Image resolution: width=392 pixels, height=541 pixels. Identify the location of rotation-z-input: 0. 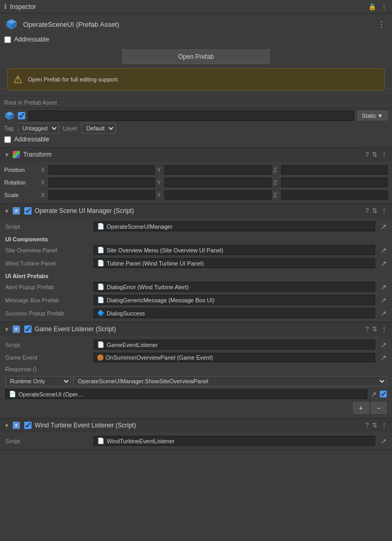
(334, 182).